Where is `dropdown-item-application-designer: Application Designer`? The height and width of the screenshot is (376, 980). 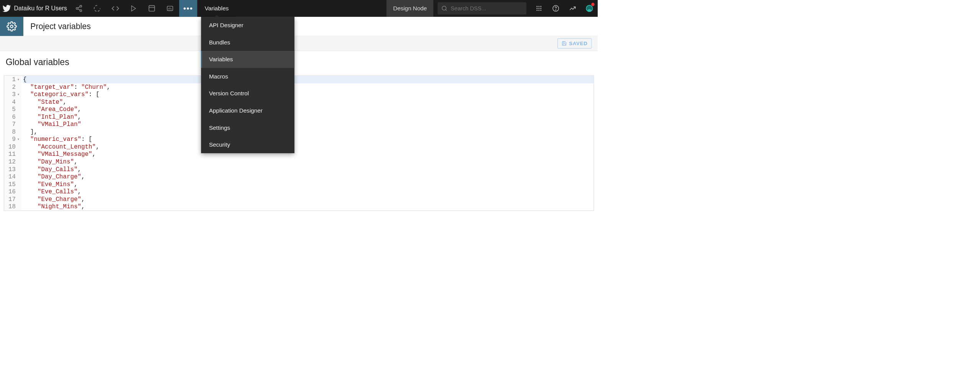
dropdown-item-application-designer: Application Designer is located at coordinates (248, 111).